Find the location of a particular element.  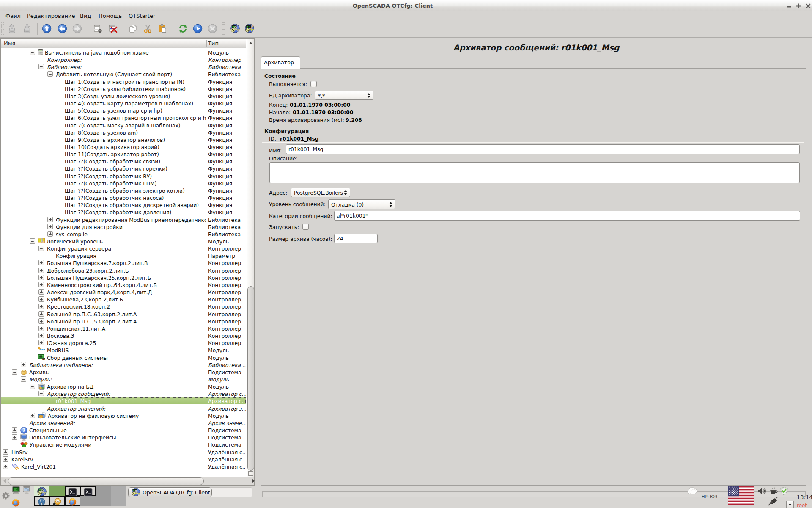

running-checkbox is located at coordinates (314, 84).